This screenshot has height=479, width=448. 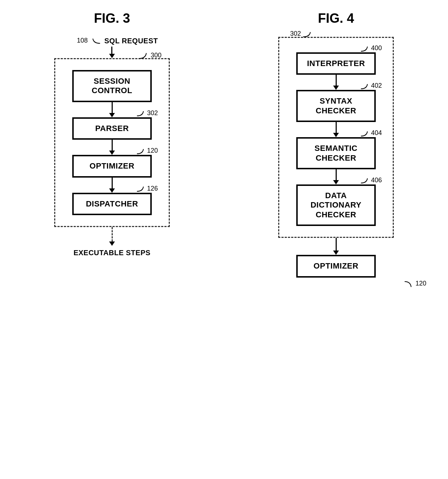 What do you see at coordinates (376, 180) in the screenshot?
I see `ref-406: 406` at bounding box center [376, 180].